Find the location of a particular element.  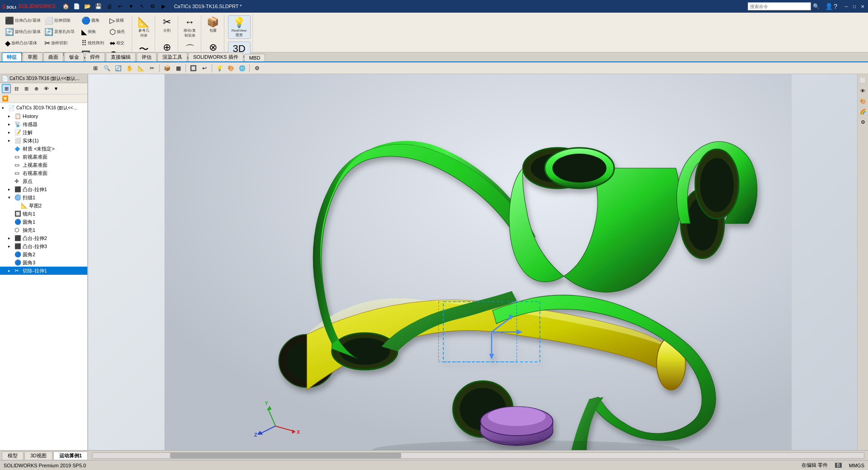

tab-surface: 曲面 is located at coordinates (53, 57).